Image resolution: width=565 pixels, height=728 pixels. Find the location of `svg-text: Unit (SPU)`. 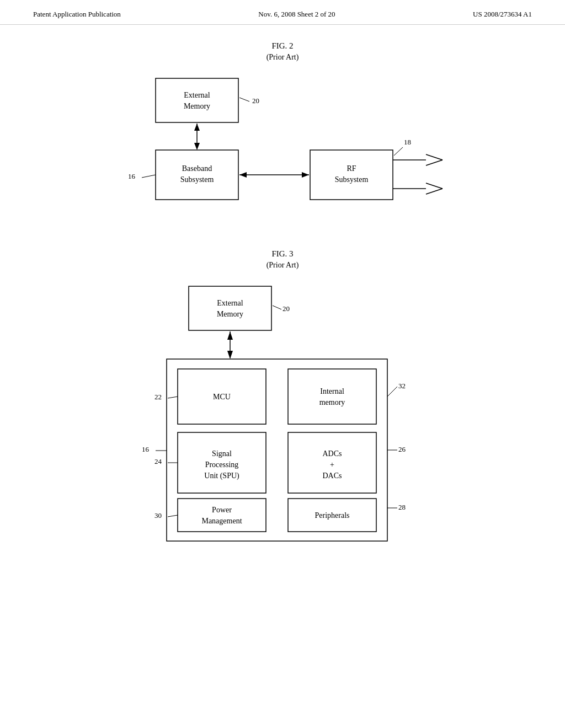

svg-text: Unit (SPU) is located at coordinates (222, 476).